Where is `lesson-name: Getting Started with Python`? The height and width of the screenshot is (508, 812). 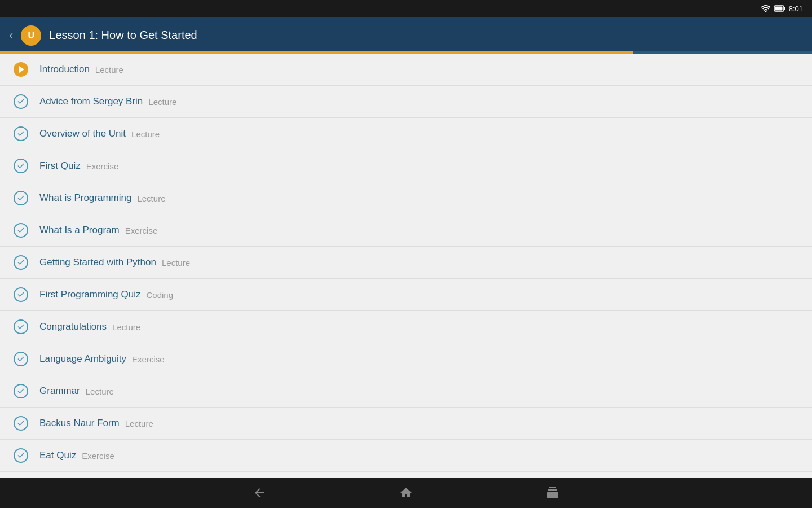 lesson-name: Getting Started with Python is located at coordinates (98, 262).